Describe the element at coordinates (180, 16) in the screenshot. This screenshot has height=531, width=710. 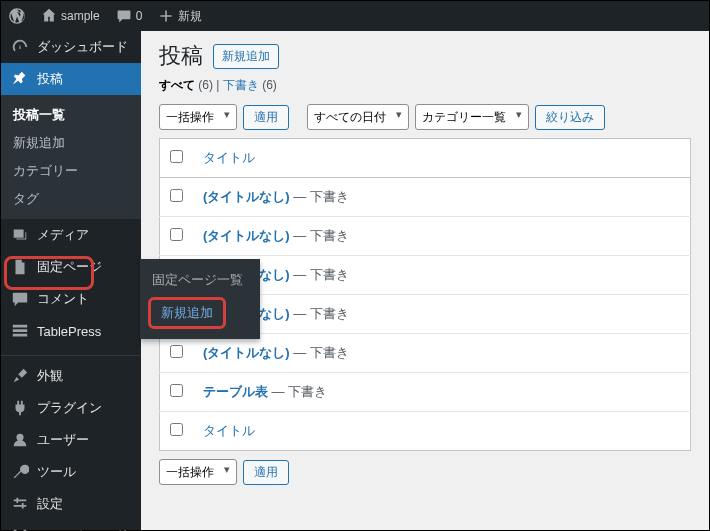
I see `new-content: 新規` at that location.